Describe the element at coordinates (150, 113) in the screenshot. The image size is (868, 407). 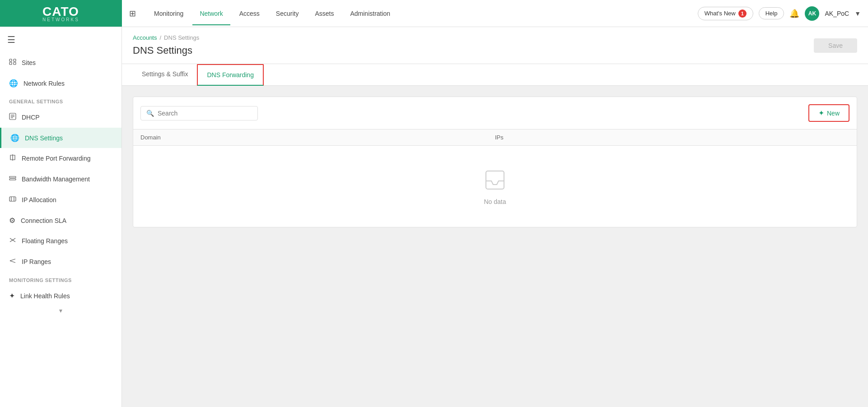
I see `search-icon: 🔍` at that location.